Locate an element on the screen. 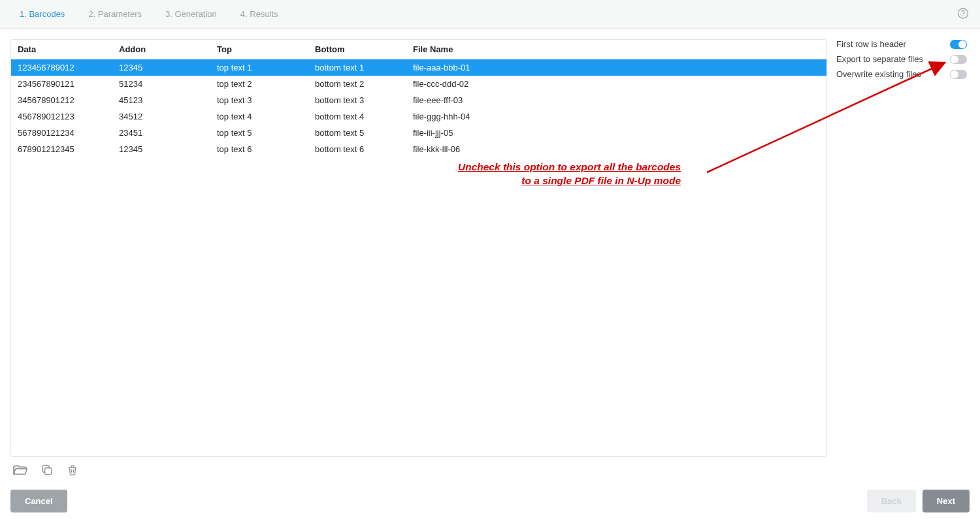  table-cell: top text 3 is located at coordinates (259, 101).